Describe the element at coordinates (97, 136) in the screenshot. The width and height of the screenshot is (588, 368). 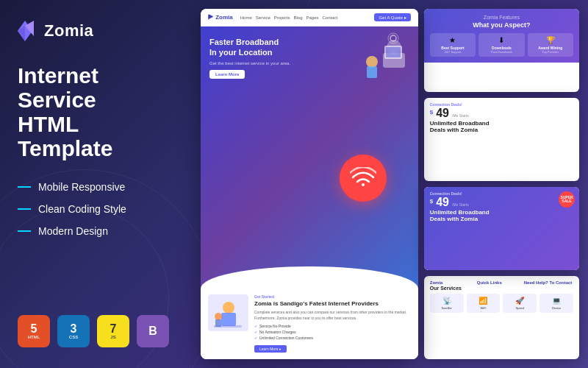
I see `headline-line2: HTML Template` at that location.